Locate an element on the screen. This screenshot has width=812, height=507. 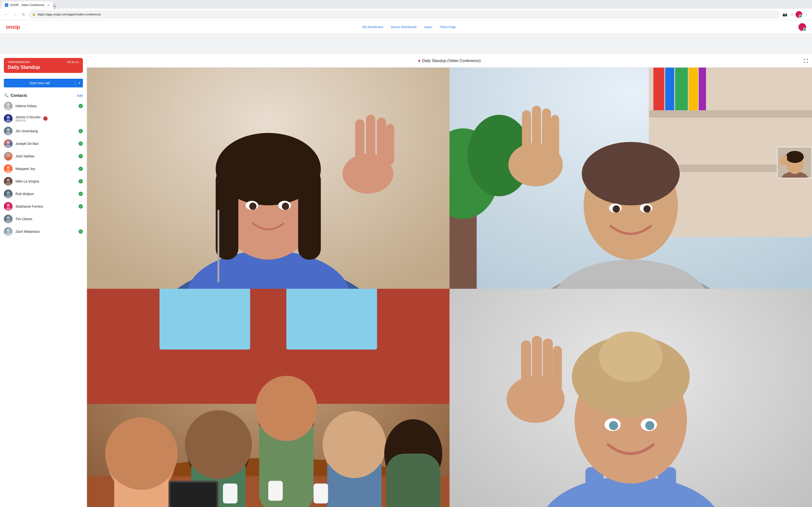
video-header: Daily Standup (Video Conference) is located at coordinates (450, 61).